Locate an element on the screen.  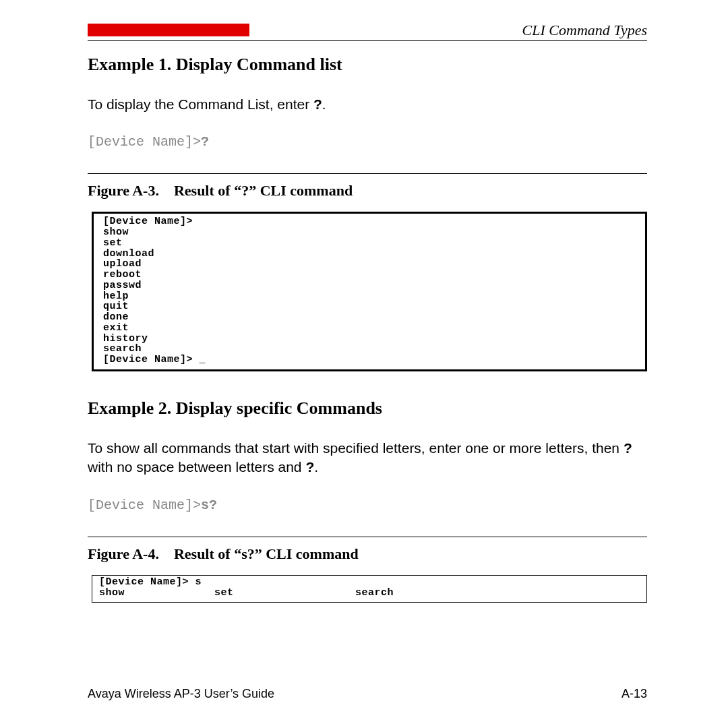
figure-a4-terminal: [Device Name]> s show set search is located at coordinates (369, 589).